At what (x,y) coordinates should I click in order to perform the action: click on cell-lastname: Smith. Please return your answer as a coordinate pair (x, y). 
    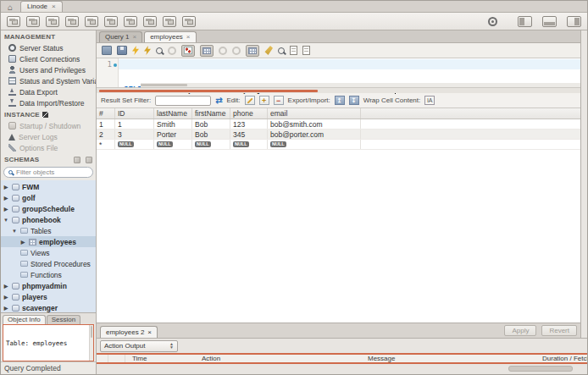
    Looking at the image, I should click on (173, 124).